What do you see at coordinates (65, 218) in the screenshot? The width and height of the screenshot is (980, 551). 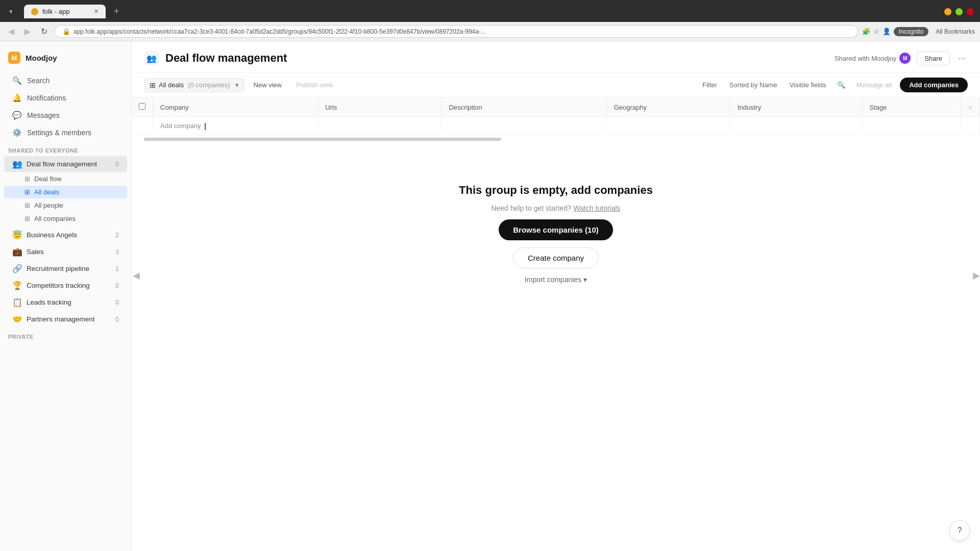 I see `sidebar-sub-all-companies: ⊞ All companies` at bounding box center [65, 218].